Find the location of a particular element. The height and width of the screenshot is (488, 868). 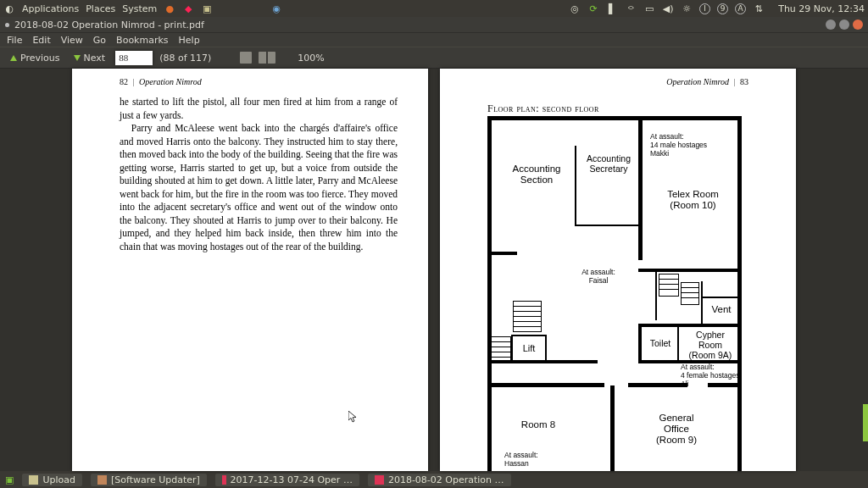

app-dot-icon is located at coordinates (7, 25).